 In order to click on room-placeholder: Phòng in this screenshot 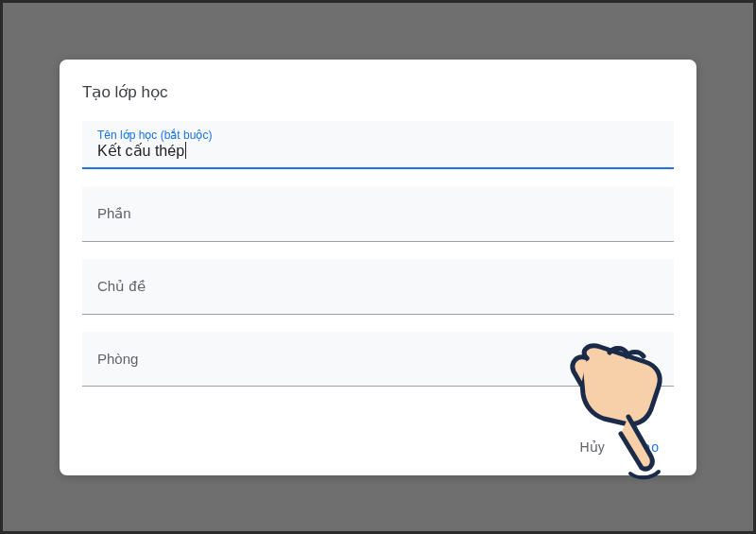, I will do `click(378, 359)`.